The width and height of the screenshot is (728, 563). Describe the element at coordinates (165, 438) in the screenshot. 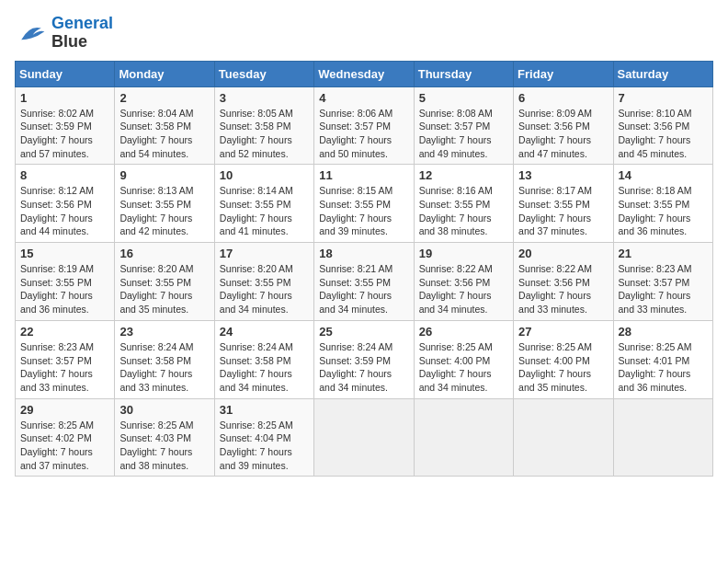

I see `calendar-cell: 30 Sunrise: 8:25 AM Sunset: 4:03 PM Dayl…` at that location.